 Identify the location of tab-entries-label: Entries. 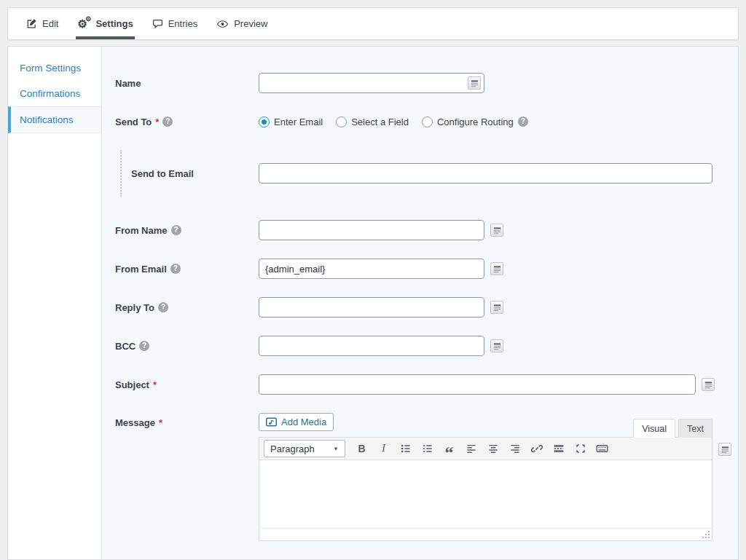
(183, 23).